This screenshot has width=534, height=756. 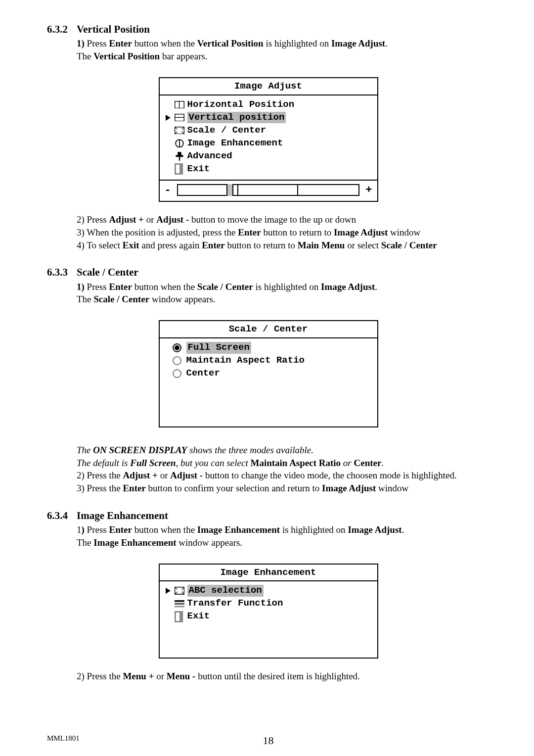 What do you see at coordinates (81, 44) in the screenshot?
I see `step-num: 1)` at bounding box center [81, 44].